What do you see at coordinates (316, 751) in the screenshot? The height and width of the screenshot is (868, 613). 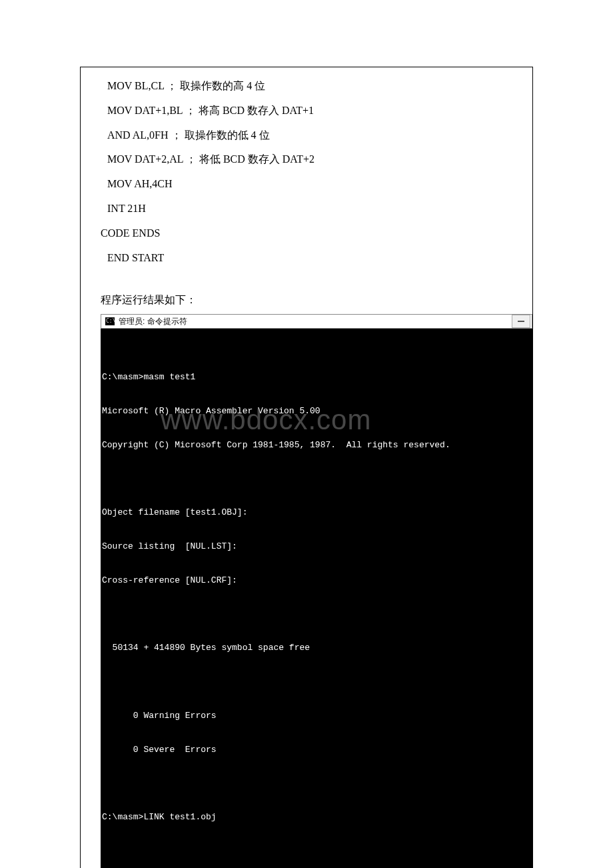 I see `terminal-line: 0 Severe Errors` at bounding box center [316, 751].